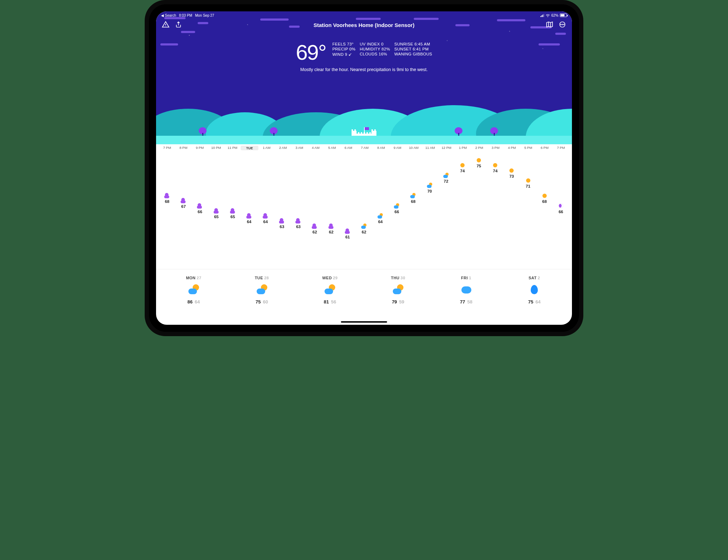  I want to click on hour-column: 72, so click(446, 209).